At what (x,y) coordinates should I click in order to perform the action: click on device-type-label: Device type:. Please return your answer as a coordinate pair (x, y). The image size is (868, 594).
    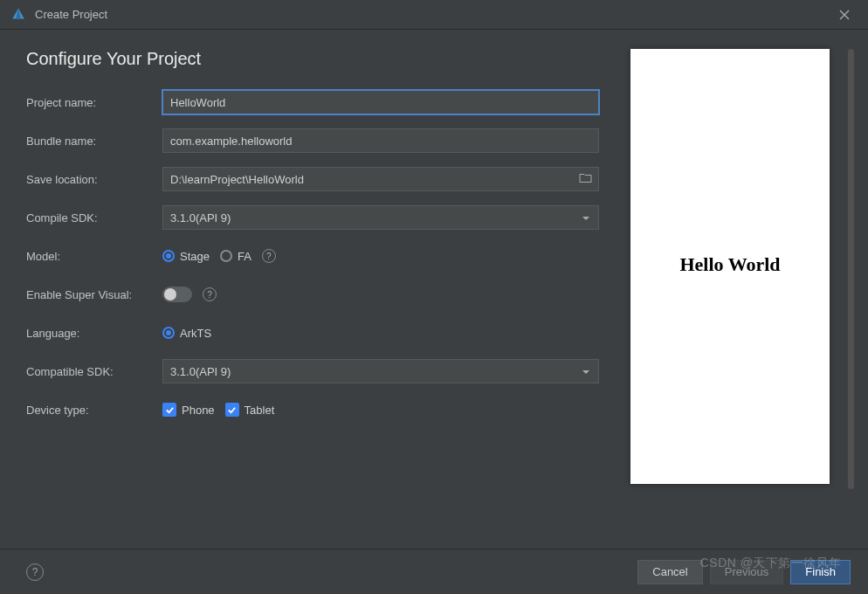
    Looking at the image, I should click on (94, 411).